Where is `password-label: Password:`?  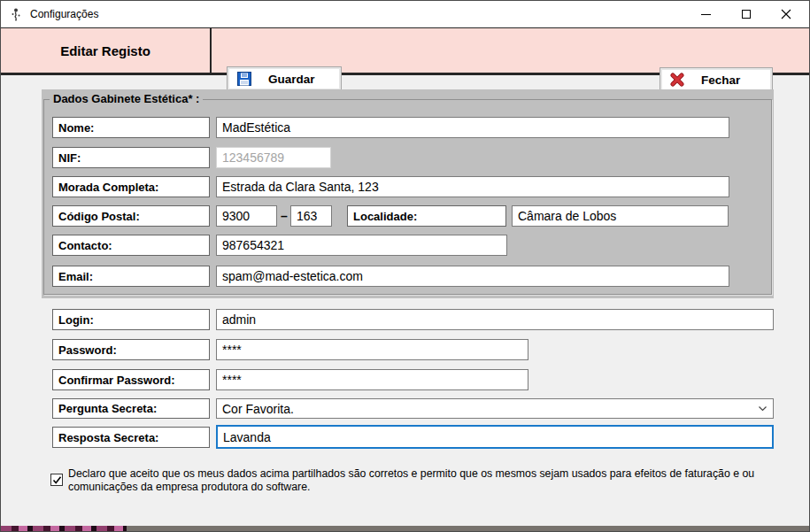 password-label: Password: is located at coordinates (131, 350).